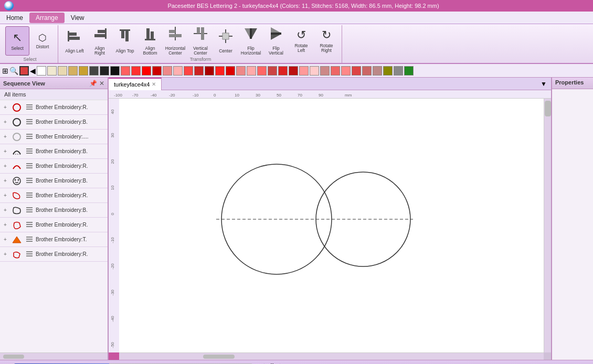 This screenshot has width=593, height=364. What do you see at coordinates (301, 41) in the screenshot?
I see `rotate-left-button: ↺ Rotate Left` at bounding box center [301, 41].